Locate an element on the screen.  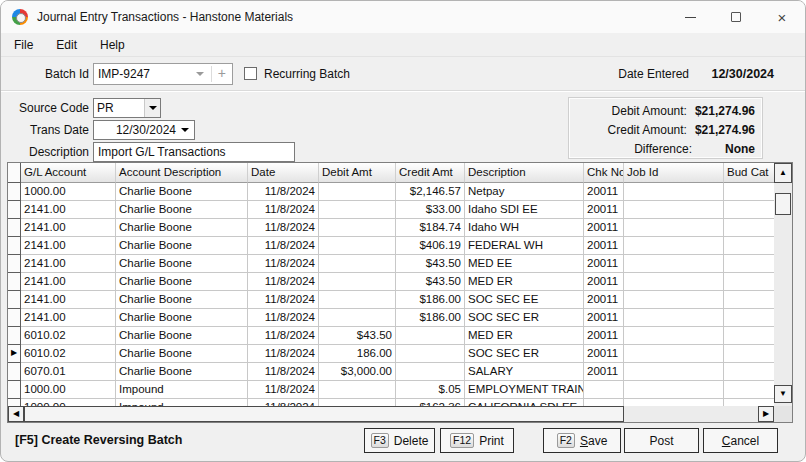
cell-adesc: Impound is located at coordinates (182, 390).